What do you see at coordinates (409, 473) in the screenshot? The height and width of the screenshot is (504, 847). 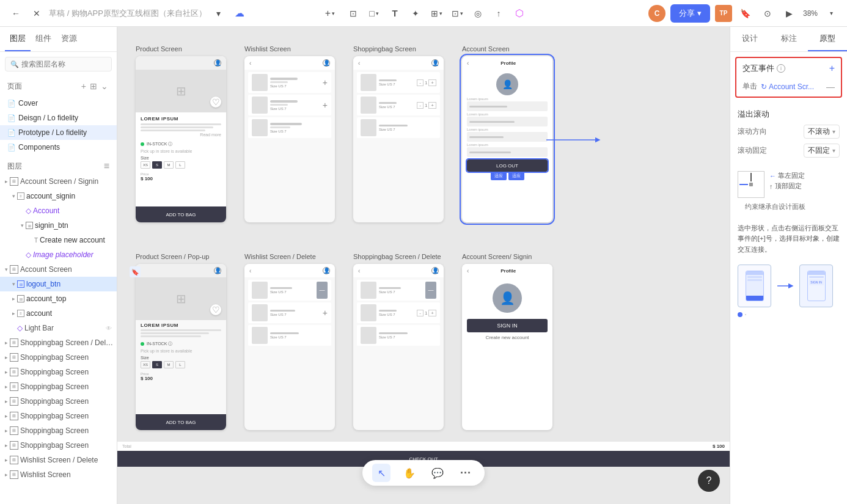 I see `hand-tool-button: ✋` at bounding box center [409, 473].